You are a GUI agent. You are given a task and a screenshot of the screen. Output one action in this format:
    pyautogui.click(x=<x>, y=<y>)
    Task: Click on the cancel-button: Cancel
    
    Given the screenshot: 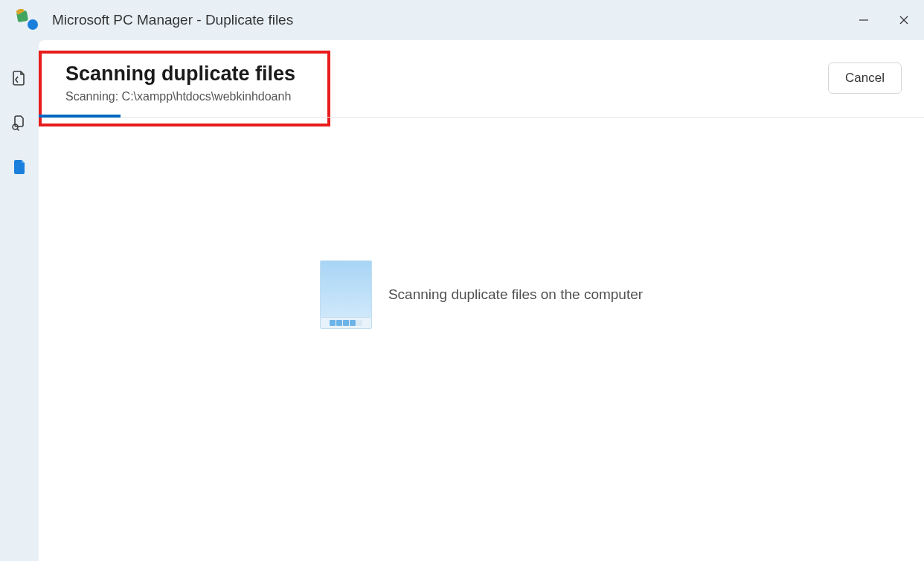 What is the action you would take?
    pyautogui.click(x=864, y=78)
    